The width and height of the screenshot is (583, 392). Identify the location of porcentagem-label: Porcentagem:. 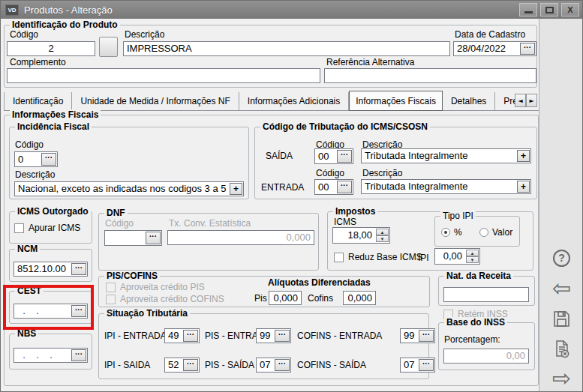
(473, 340).